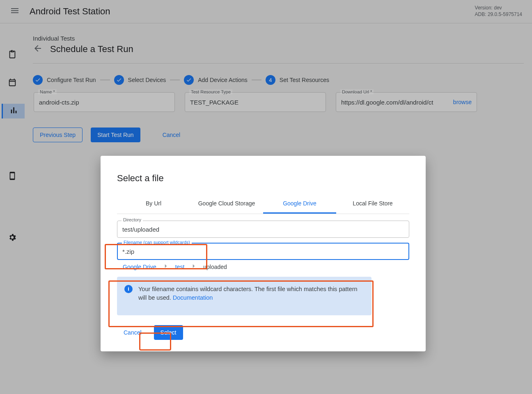 The height and width of the screenshot is (394, 532). What do you see at coordinates (154, 205) in the screenshot?
I see `tab-by-url: By Url` at bounding box center [154, 205].